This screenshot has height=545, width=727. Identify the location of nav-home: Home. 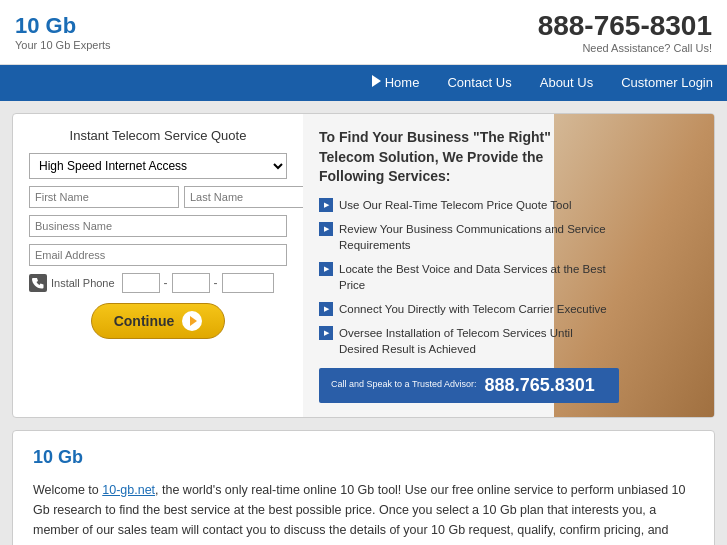
(396, 83).